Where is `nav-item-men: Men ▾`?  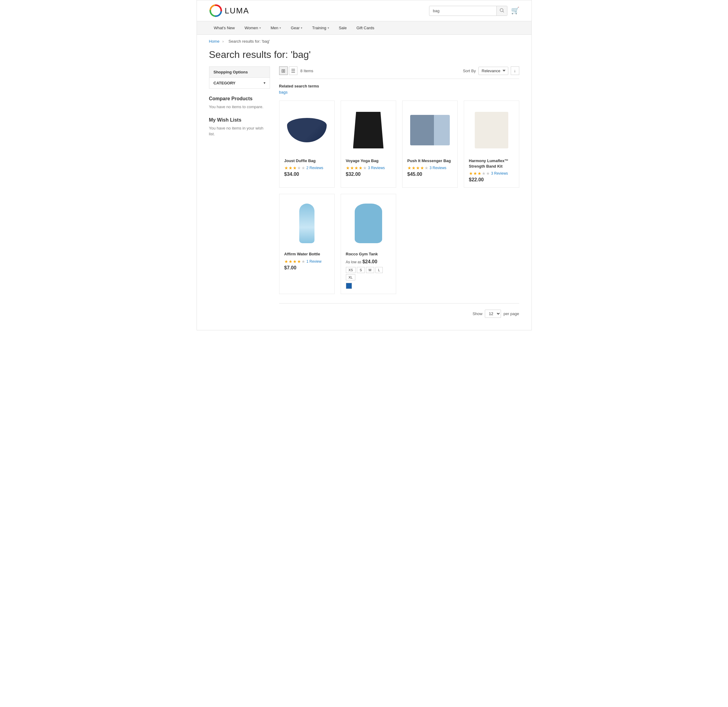 nav-item-men: Men ▾ is located at coordinates (276, 28).